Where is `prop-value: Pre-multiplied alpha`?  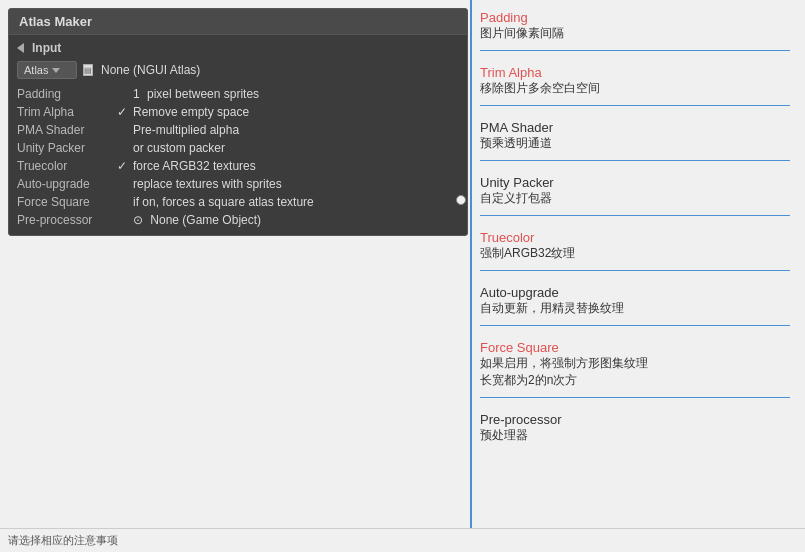
prop-value: Pre-multiplied alpha is located at coordinates (186, 130).